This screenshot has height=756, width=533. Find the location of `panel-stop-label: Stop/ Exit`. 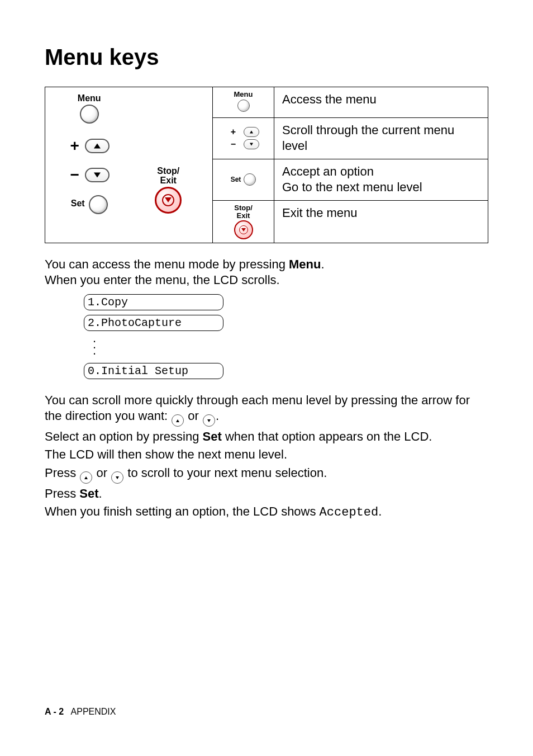

panel-stop-label: Stop/ Exit is located at coordinates (168, 176).